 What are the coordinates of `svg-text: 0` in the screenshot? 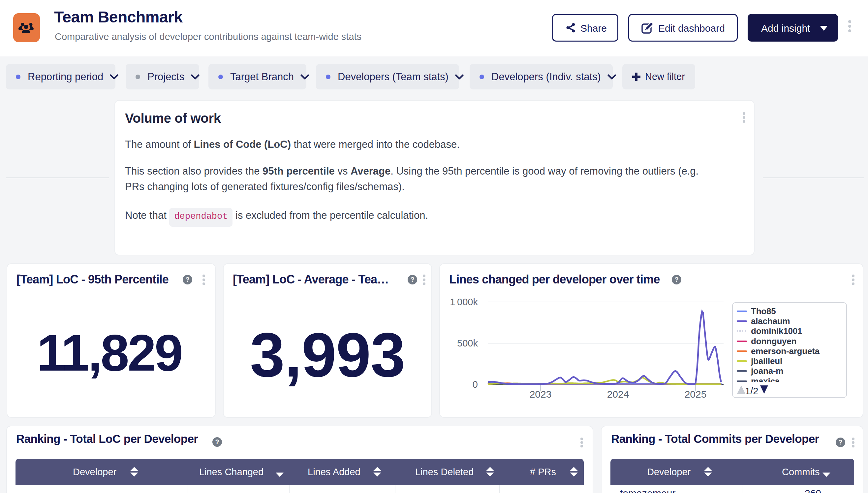 It's located at (475, 385).